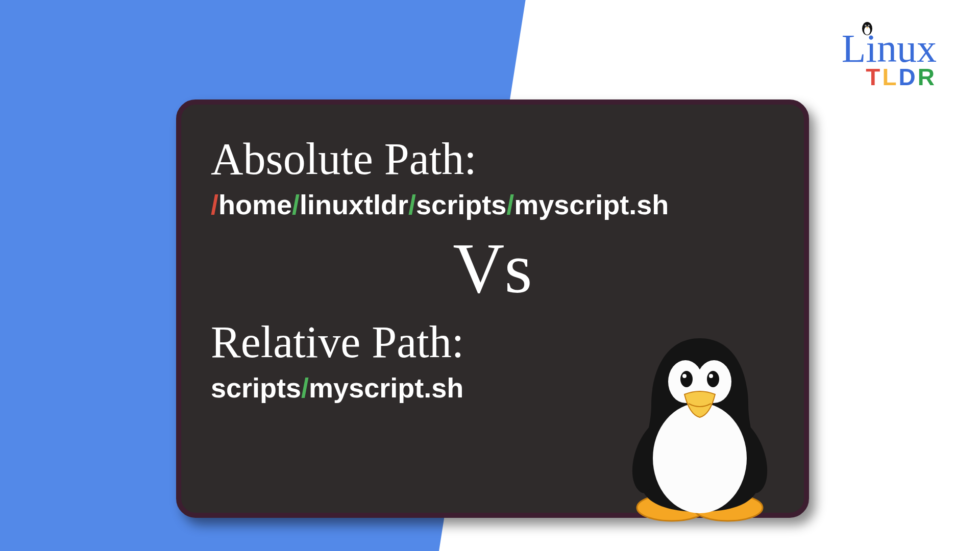  I want to click on path-segment: linuxtldr, so click(354, 205).